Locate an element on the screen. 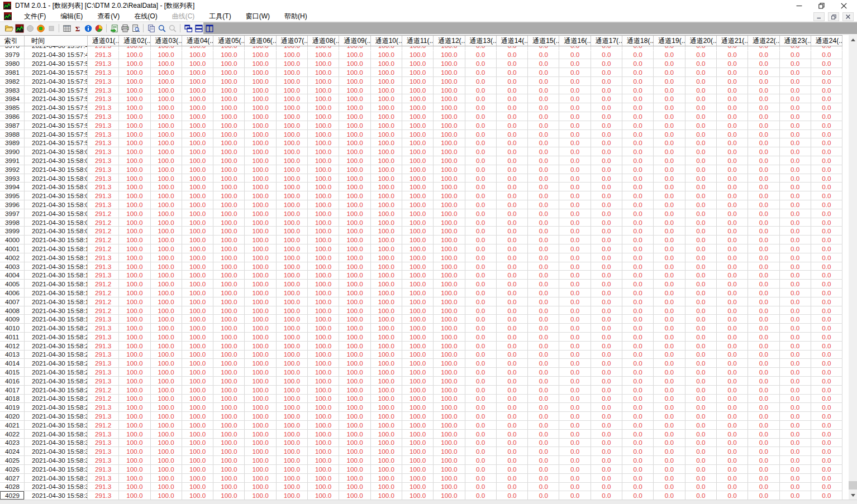 This screenshot has height=504, width=857. menu-view: 查看(V) is located at coordinates (108, 17).